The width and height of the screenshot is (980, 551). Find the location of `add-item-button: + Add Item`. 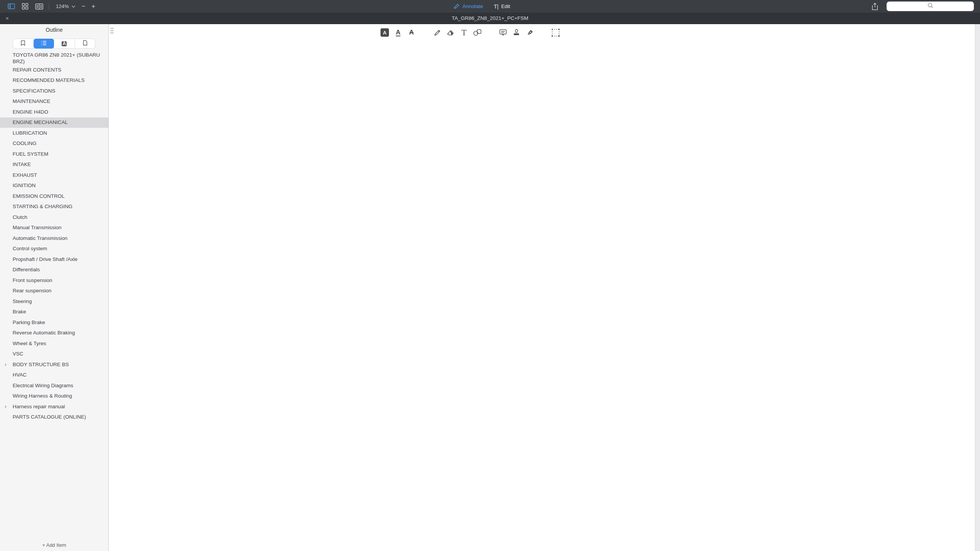

add-item-button: + Add Item is located at coordinates (54, 545).